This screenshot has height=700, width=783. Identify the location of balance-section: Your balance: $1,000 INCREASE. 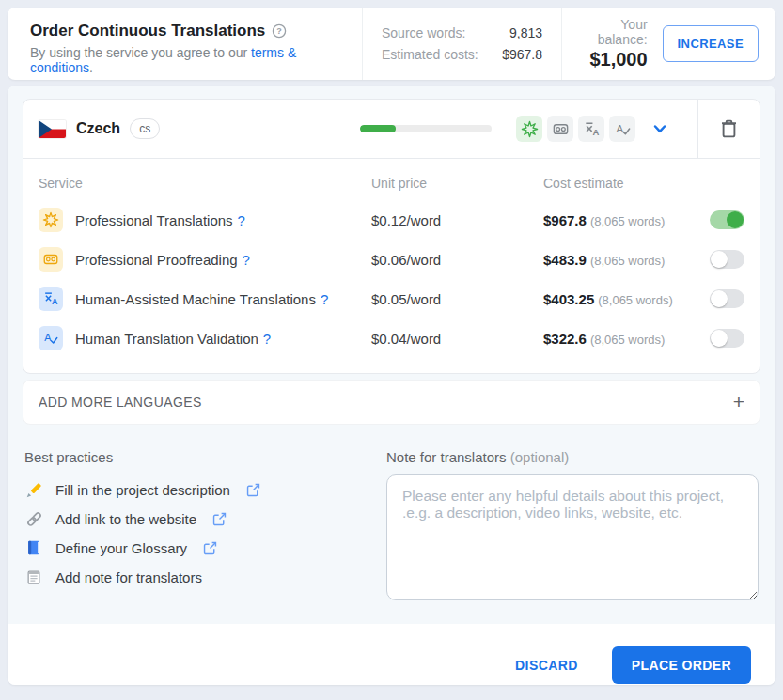
(668, 43).